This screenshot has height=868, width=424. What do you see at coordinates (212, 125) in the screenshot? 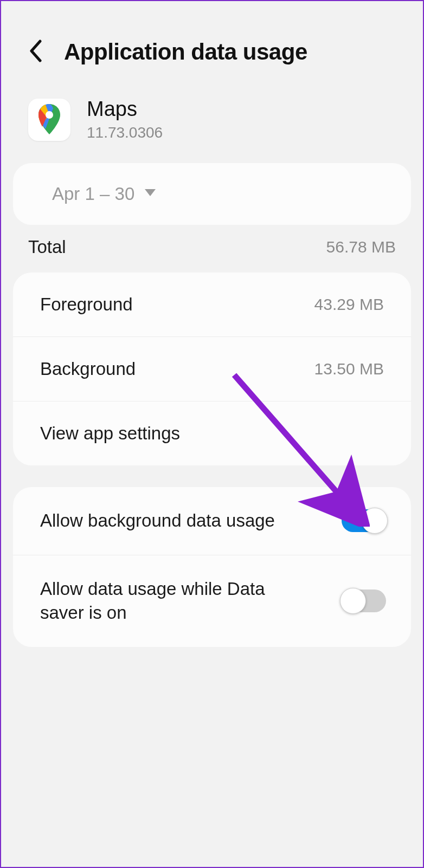
I see `app-info-row: Maps 11.73.0306` at bounding box center [212, 125].